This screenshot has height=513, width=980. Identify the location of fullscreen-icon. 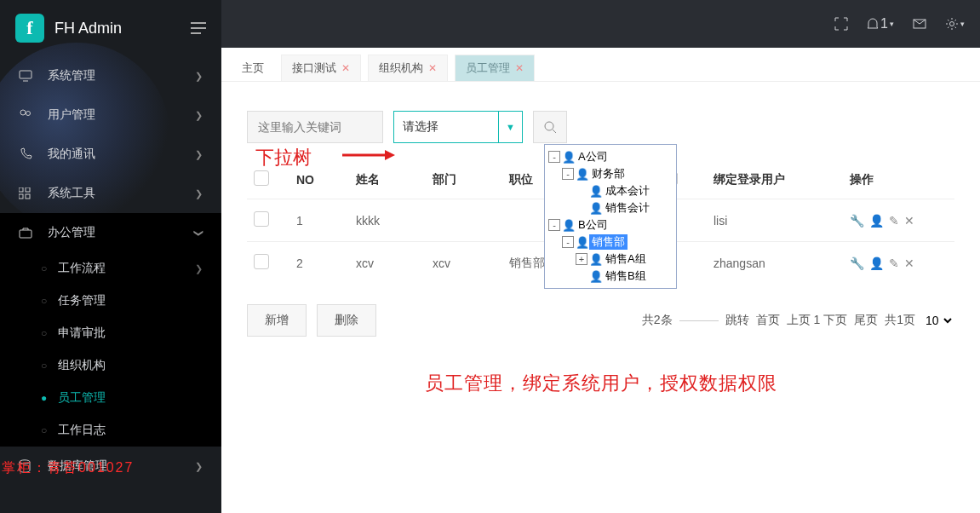
(841, 24).